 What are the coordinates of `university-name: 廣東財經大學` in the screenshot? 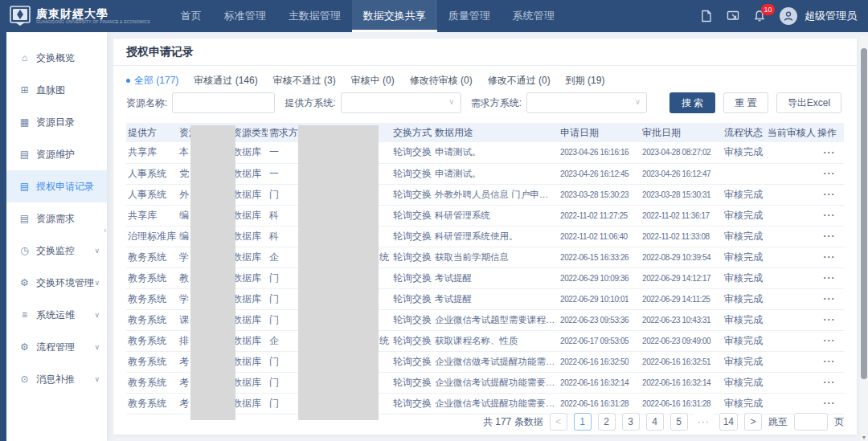 It's located at (93, 14).